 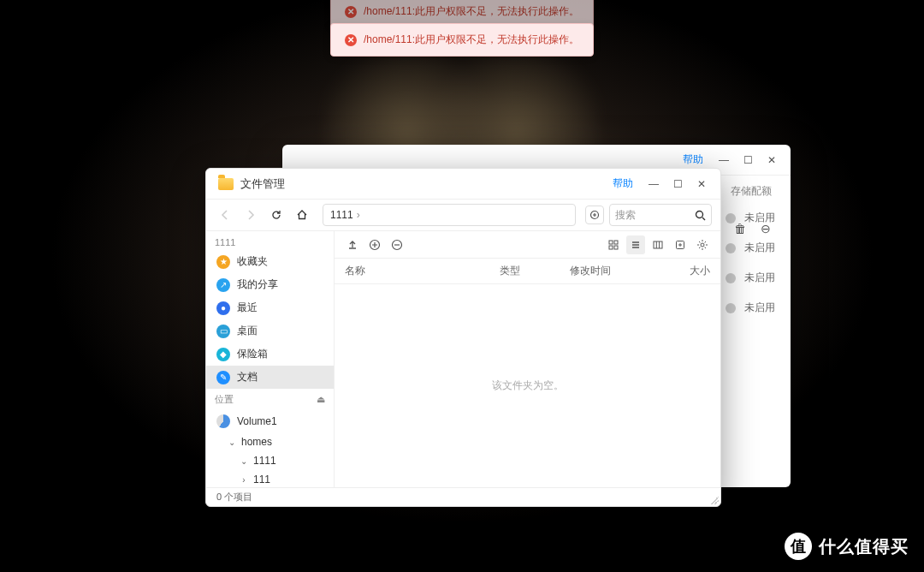 What do you see at coordinates (449, 215) in the screenshot?
I see `breadcrumb: 1111 ›` at bounding box center [449, 215].